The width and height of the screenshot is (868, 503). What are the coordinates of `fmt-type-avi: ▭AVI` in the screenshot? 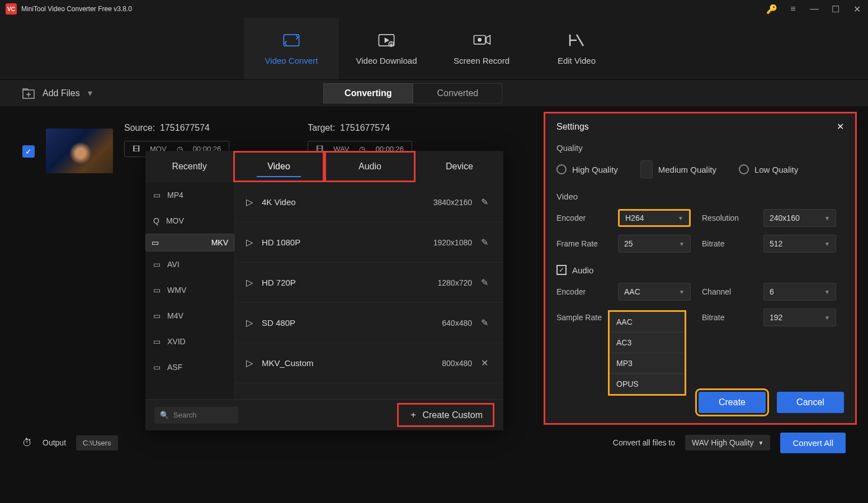 It's located at (190, 264).